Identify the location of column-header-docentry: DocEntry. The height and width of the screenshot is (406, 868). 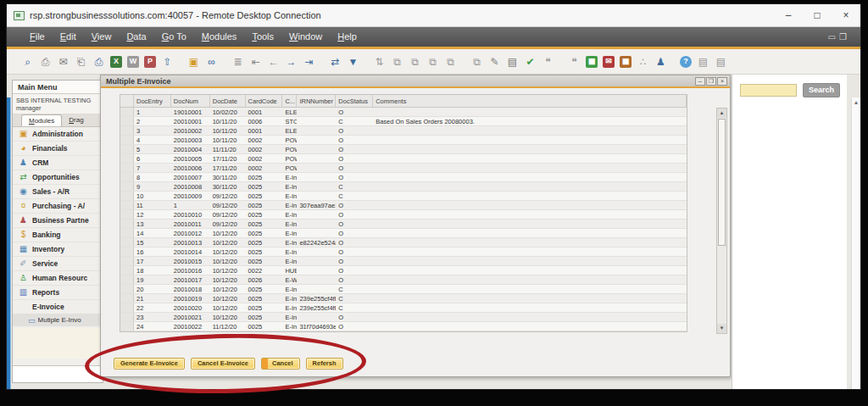
(153, 101).